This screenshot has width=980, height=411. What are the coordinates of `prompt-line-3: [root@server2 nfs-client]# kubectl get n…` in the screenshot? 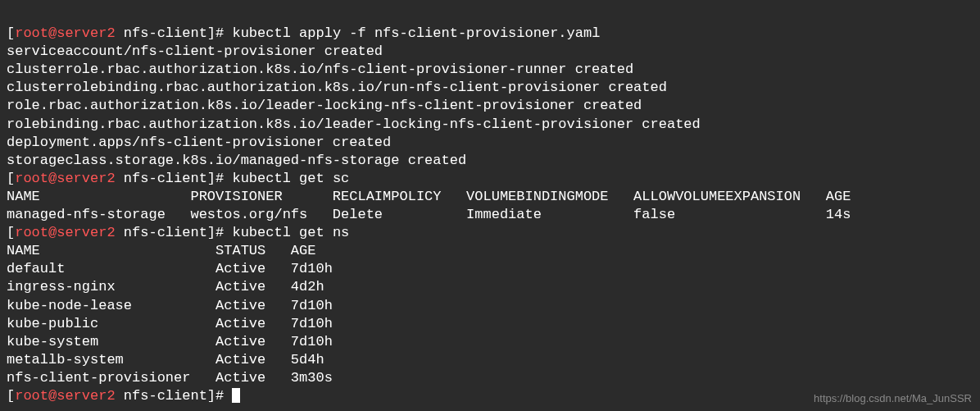 It's located at (178, 233).